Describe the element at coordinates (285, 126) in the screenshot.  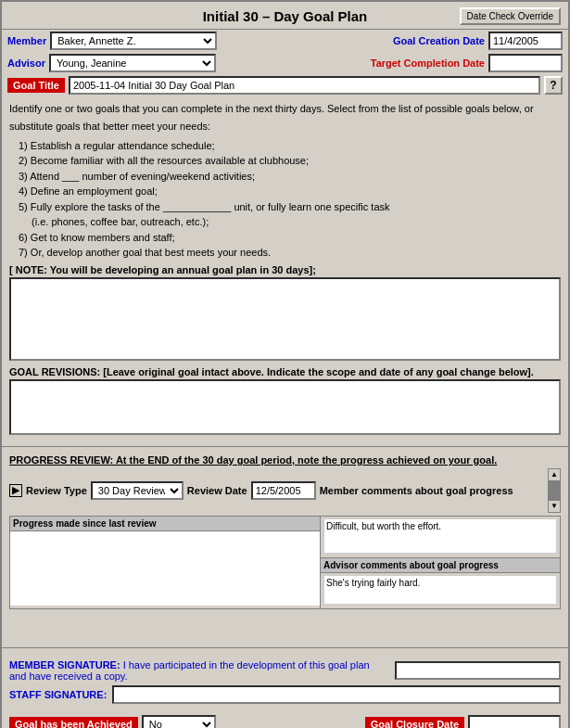
I see `instructions-line2: substitute goals that better meet your n…` at that location.